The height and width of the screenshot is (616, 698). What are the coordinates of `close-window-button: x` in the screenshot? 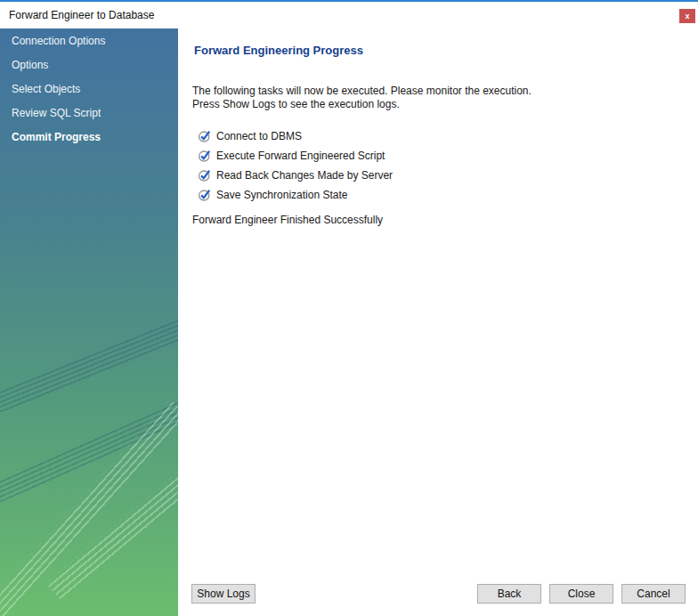 It's located at (687, 16).